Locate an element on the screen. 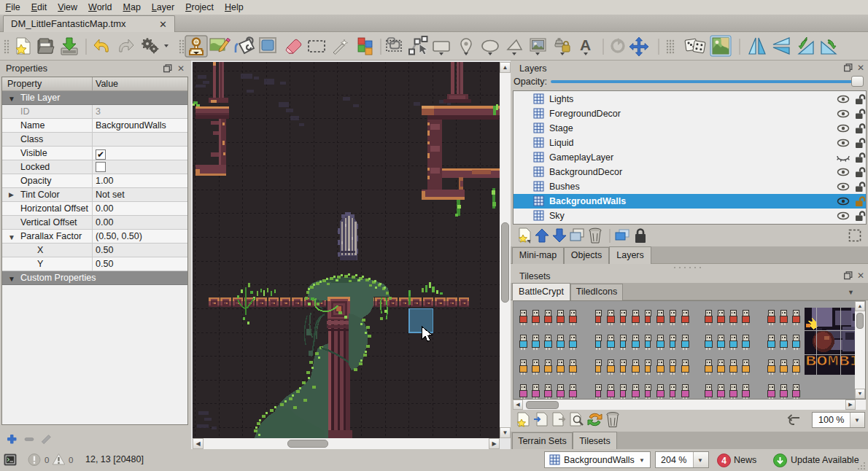 Image resolution: width=868 pixels, height=471 pixels. svg-text: BOMBI is located at coordinates (833, 362).